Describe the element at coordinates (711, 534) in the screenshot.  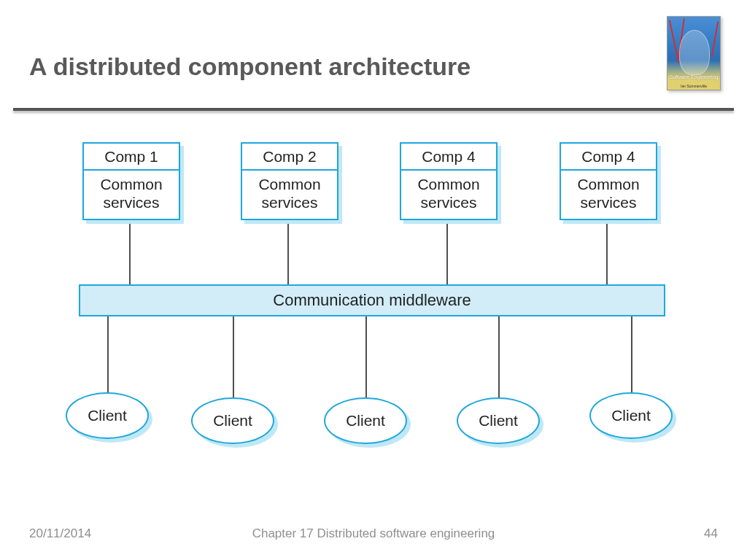
I see `footer-page: 44` at that location.